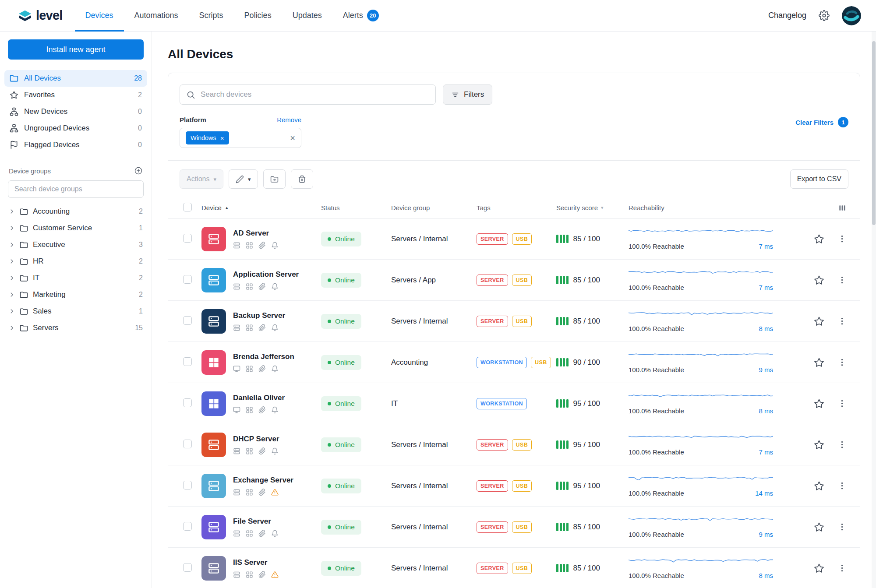 This screenshot has height=588, width=876. What do you see at coordinates (99, 16) in the screenshot?
I see `nav-tab-devices: Devices` at bounding box center [99, 16].